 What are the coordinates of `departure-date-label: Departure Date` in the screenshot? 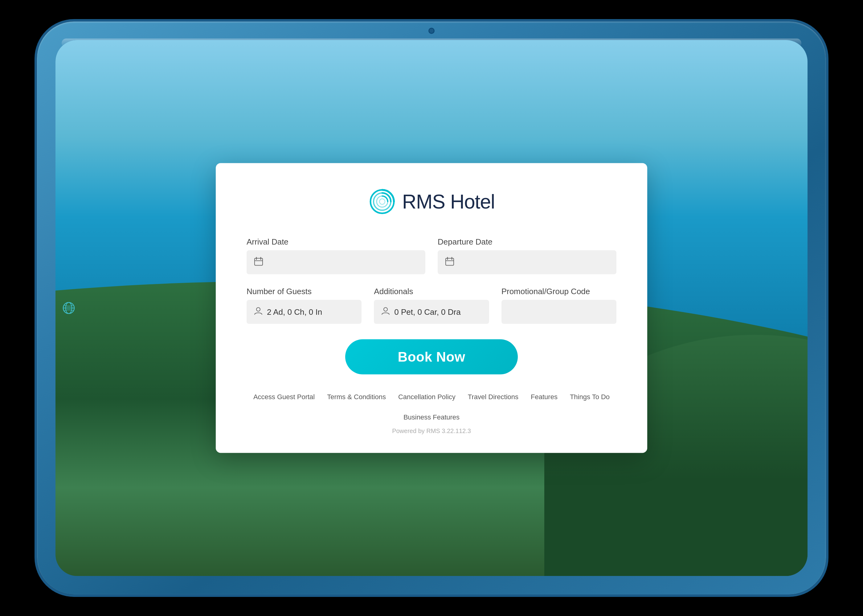 It's located at (527, 242).